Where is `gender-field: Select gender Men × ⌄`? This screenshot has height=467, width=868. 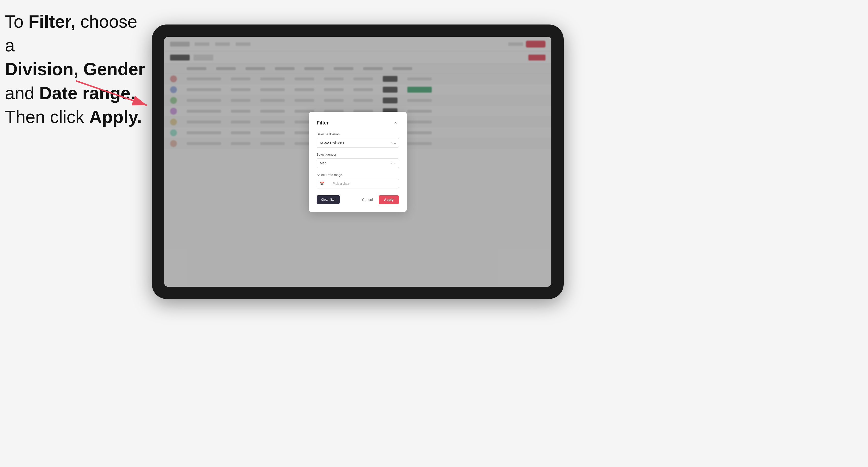
gender-field: Select gender Men × ⌄ is located at coordinates (358, 160).